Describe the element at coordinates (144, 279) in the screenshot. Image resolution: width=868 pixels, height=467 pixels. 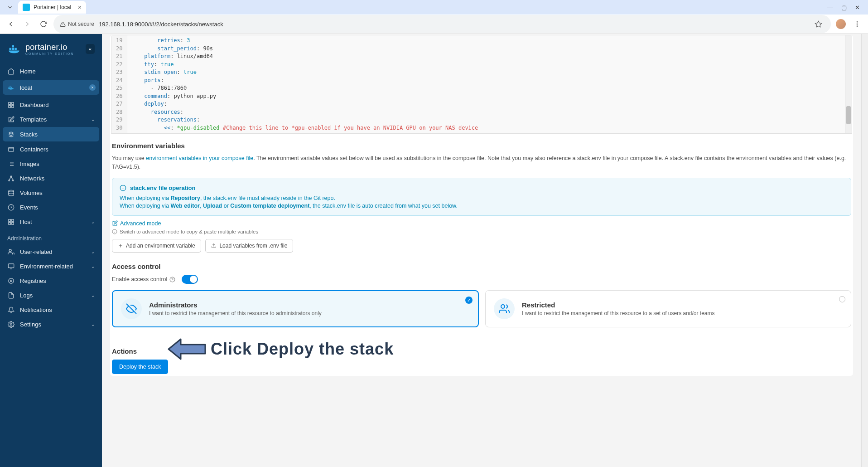
I see `access-toggle-label: Enable access control` at that location.